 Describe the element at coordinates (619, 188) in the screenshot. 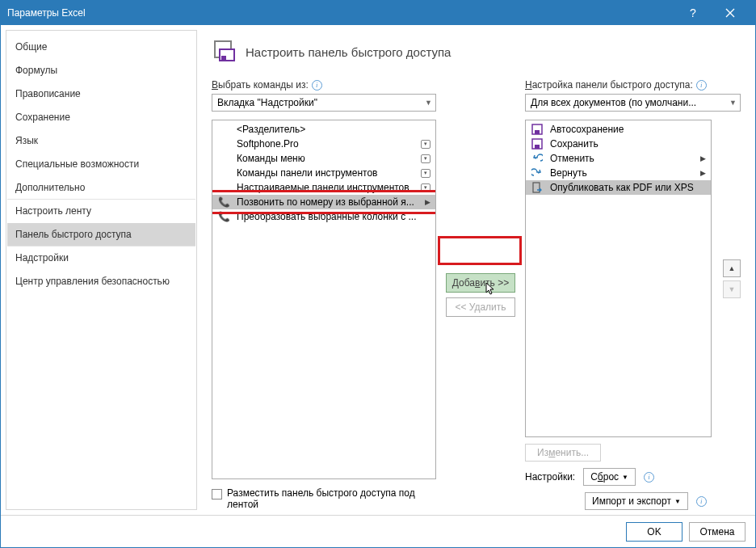

I see `list-item-selected: Опубликовать как PDF или XPS` at that location.